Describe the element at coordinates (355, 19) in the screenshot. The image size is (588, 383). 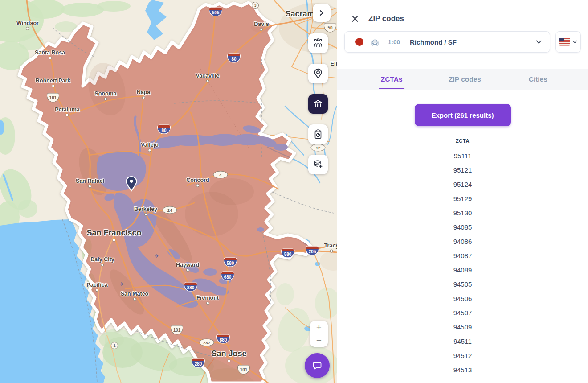
I see `close-panel-button` at that location.